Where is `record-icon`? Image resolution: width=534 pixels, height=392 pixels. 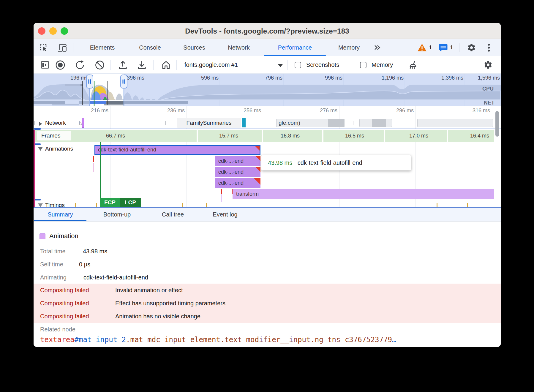
record-icon is located at coordinates (60, 65).